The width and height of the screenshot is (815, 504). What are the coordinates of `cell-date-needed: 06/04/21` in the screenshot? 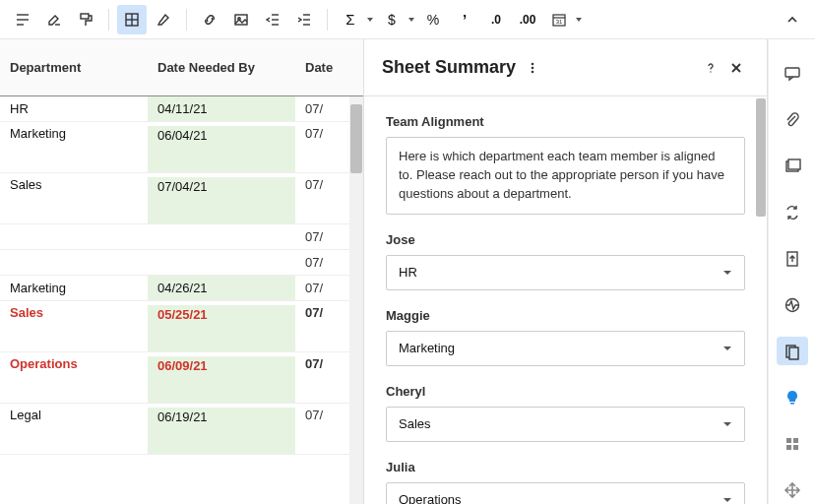 It's located at (221, 150).